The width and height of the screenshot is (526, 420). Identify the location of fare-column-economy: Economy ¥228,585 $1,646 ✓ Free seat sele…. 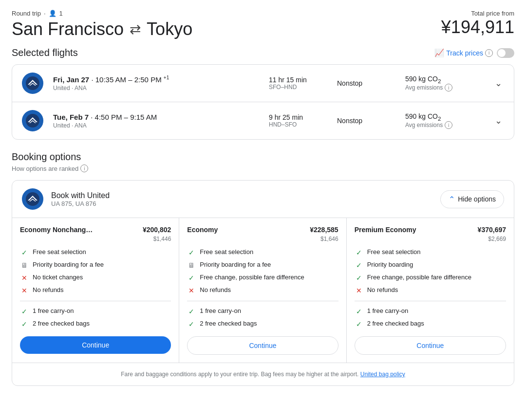
(263, 290).